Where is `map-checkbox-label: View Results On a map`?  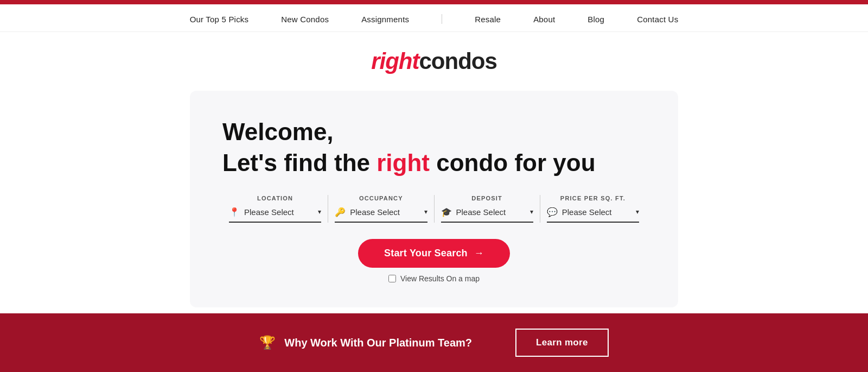 map-checkbox-label: View Results On a map is located at coordinates (434, 279).